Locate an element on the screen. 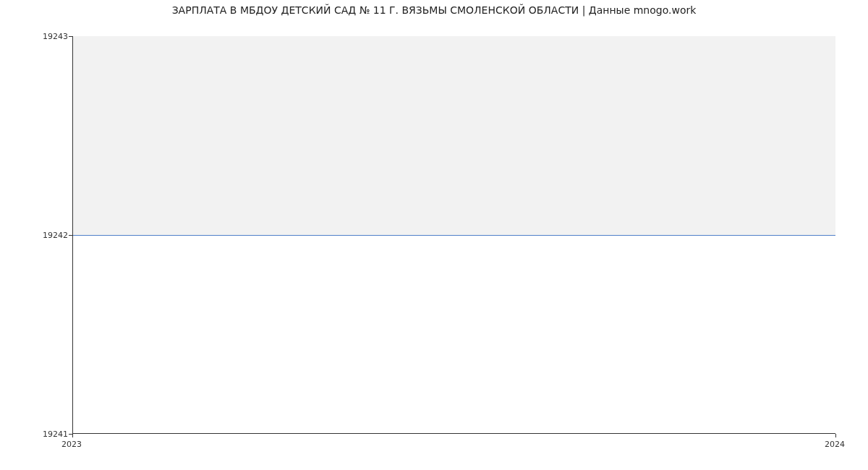  x-tick-label: 2023 is located at coordinates (72, 444).